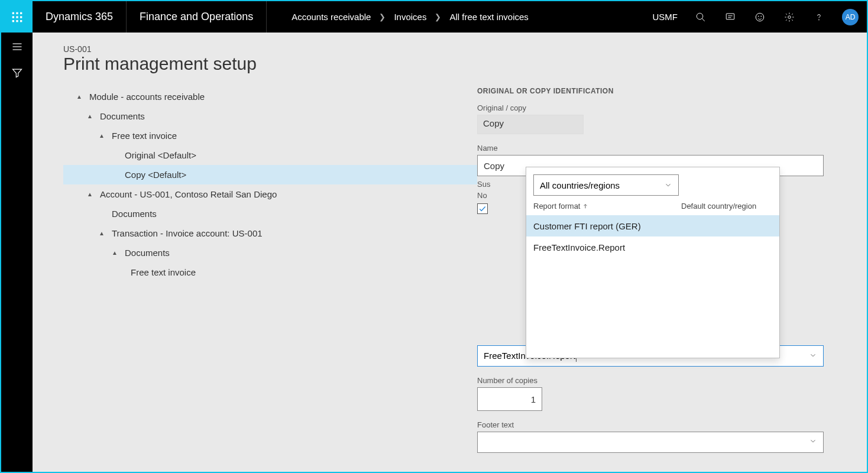 The image size is (868, 473). Describe the element at coordinates (819, 17) in the screenshot. I see `help-icon` at that location.